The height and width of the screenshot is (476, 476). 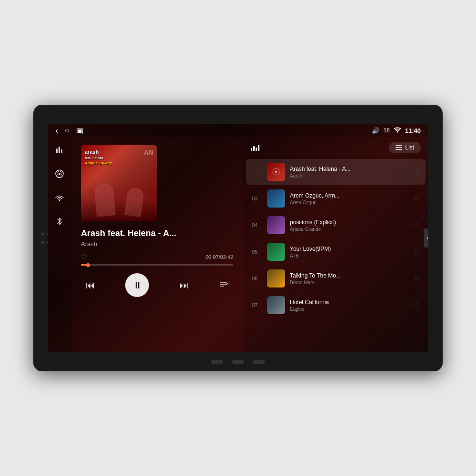 What do you see at coordinates (405, 148) in the screenshot?
I see `list-button: List` at bounding box center [405, 148].